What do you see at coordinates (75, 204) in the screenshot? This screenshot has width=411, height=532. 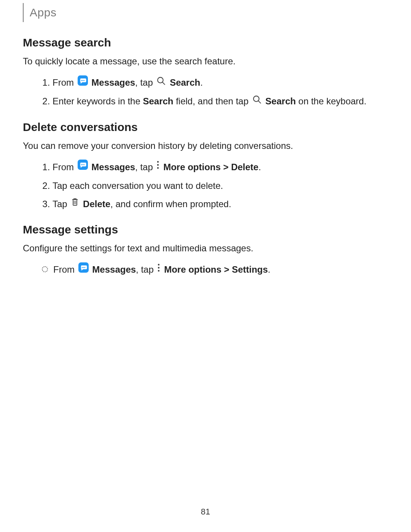 I see `trash-icon` at bounding box center [75, 204].